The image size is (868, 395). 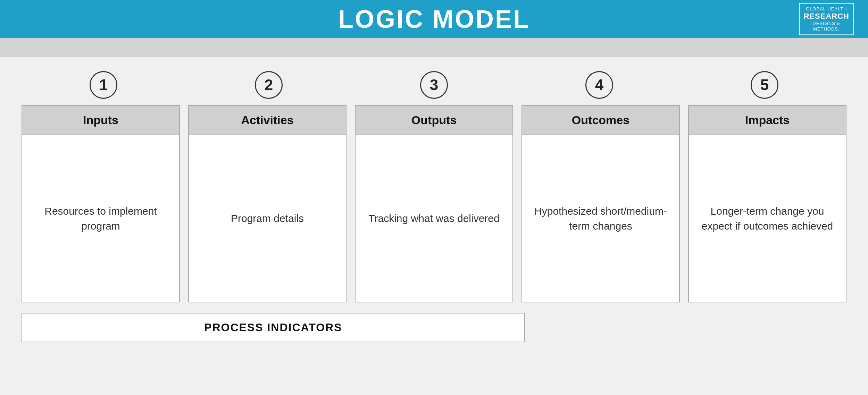 I want to click on logo-line3: DESIGNS &, so click(x=826, y=24).